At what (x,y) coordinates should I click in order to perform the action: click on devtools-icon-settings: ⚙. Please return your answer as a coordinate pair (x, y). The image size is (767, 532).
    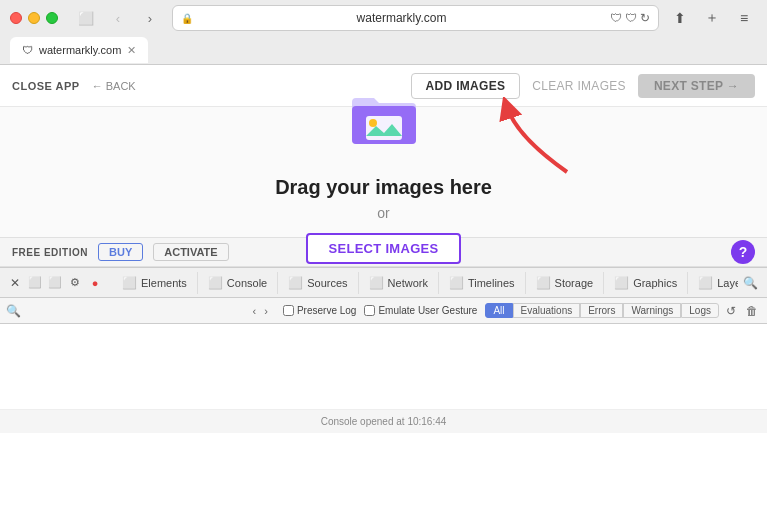
    Looking at the image, I should click on (75, 283).